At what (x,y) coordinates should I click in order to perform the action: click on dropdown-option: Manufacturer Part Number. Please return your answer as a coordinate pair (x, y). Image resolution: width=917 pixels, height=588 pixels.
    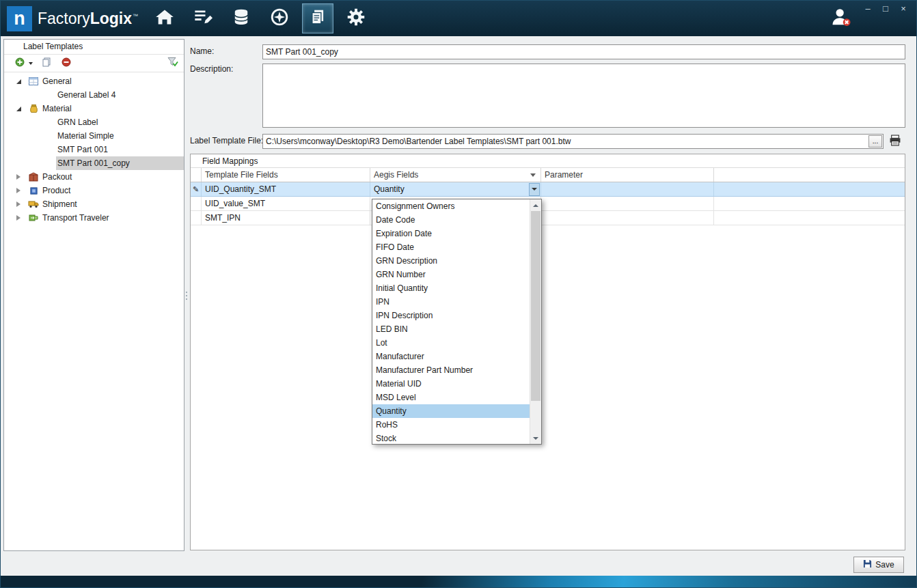
    Looking at the image, I should click on (451, 370).